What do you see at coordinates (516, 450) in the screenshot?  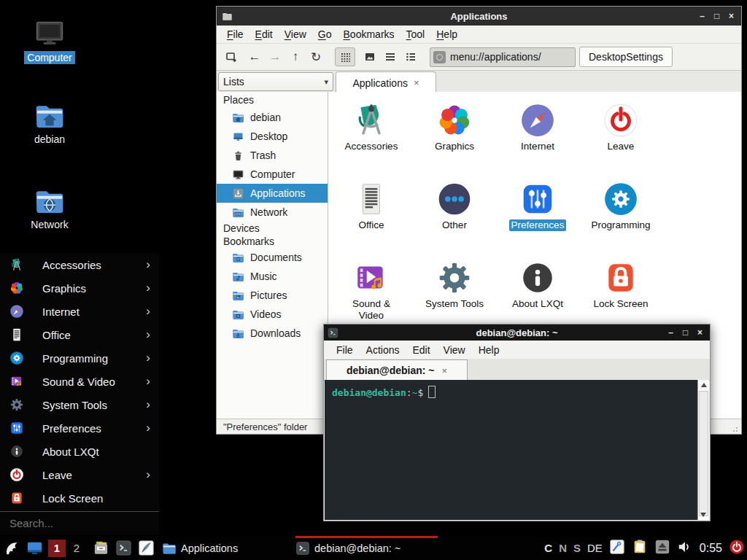 I see `terminal-screen: debian@debian:~$` at bounding box center [516, 450].